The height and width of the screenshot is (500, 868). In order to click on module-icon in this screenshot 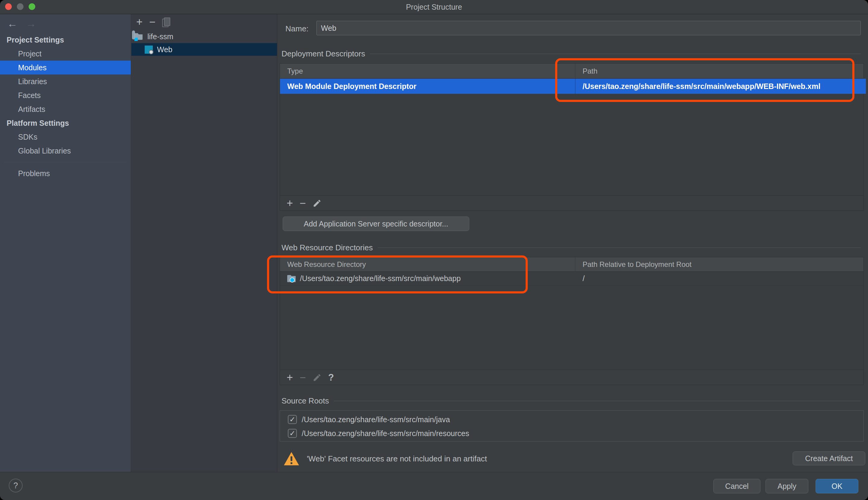, I will do `click(139, 36)`.